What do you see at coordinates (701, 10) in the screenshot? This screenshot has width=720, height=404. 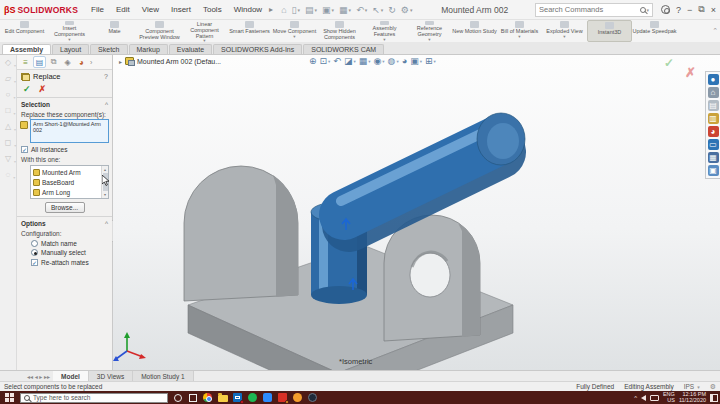 I see `restore-button: ⧉` at bounding box center [701, 10].